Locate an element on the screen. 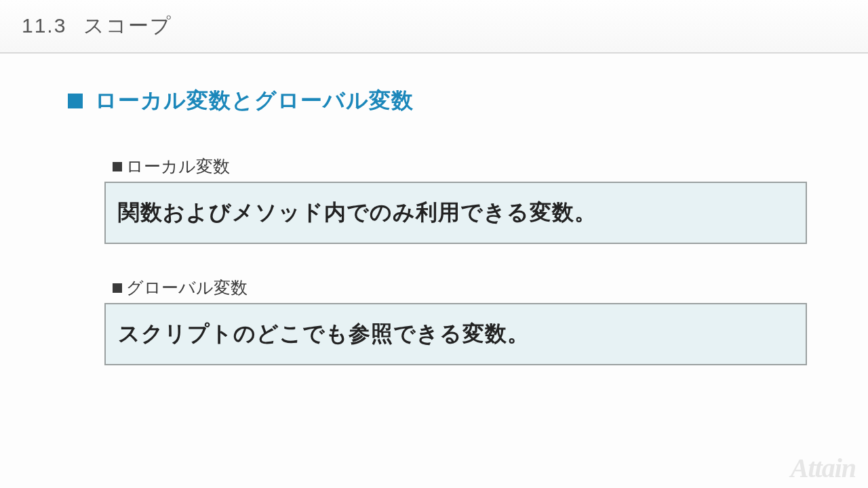  definition-text-local: 関数およびメソッド内でのみ利用できる変数。 is located at coordinates (456, 213).